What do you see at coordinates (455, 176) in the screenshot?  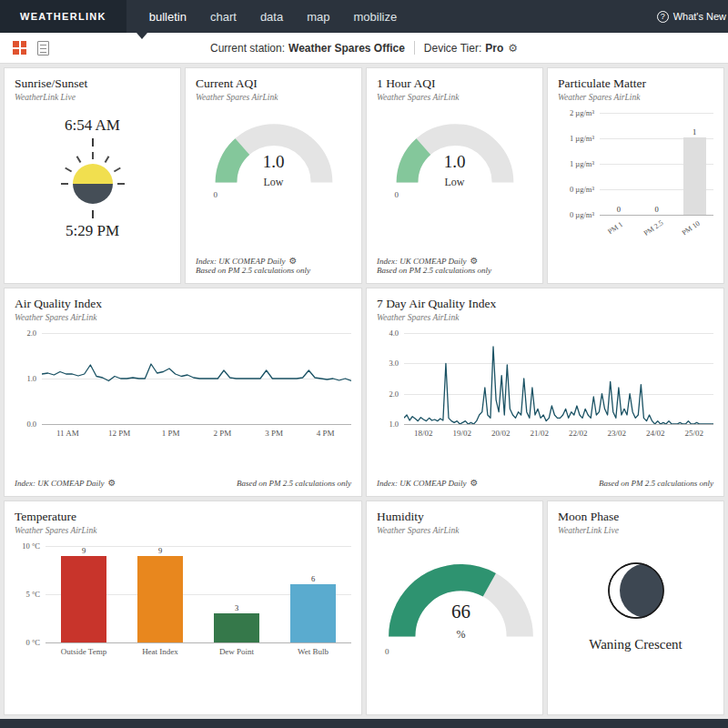 I see `card-1hour-aqi: 1 Hour AQI Weather Spares AirLink 1.0 Lo…` at bounding box center [455, 176].